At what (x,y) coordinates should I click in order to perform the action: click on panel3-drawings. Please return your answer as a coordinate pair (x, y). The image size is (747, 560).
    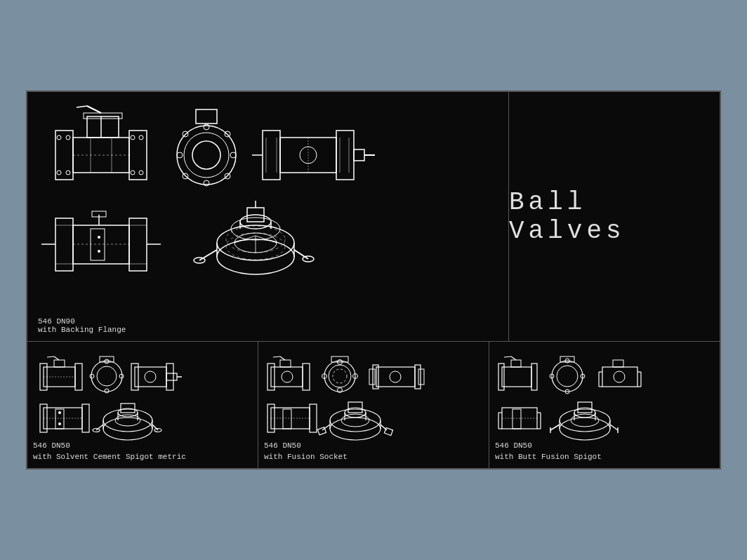
    Looking at the image, I should click on (593, 399).